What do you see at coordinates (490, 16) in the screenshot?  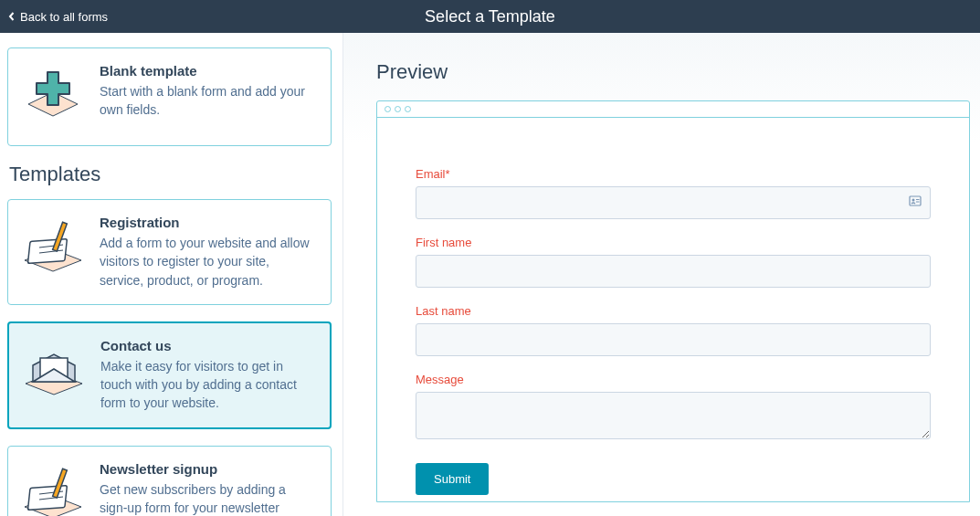 I see `page-title: Select a Template` at bounding box center [490, 16].